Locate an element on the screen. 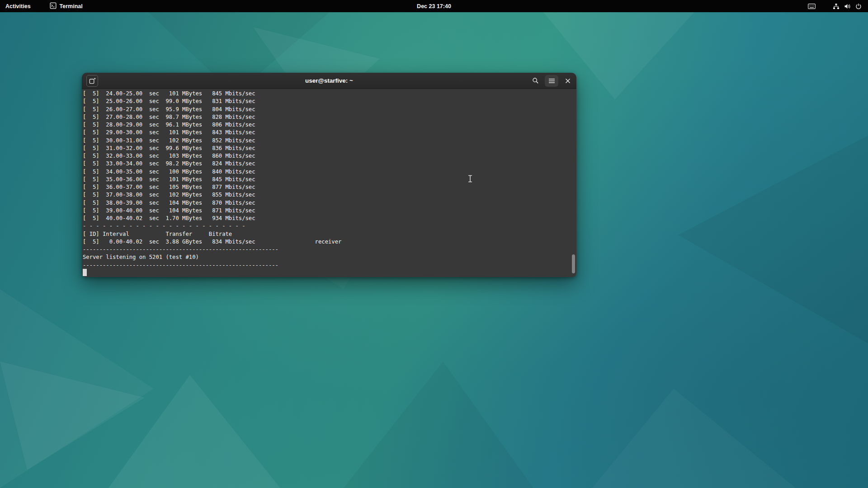 The height and width of the screenshot is (488, 868). terminal-line: [ 5] 32.00-33.00 sec 103 MBytes 860 Mbit… is located at coordinates (330, 156).